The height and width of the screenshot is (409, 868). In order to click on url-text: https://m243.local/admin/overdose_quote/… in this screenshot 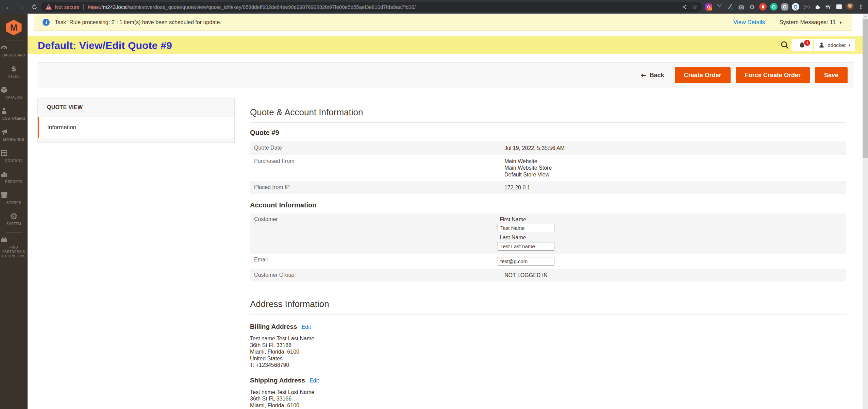, I will do `click(252, 7)`.